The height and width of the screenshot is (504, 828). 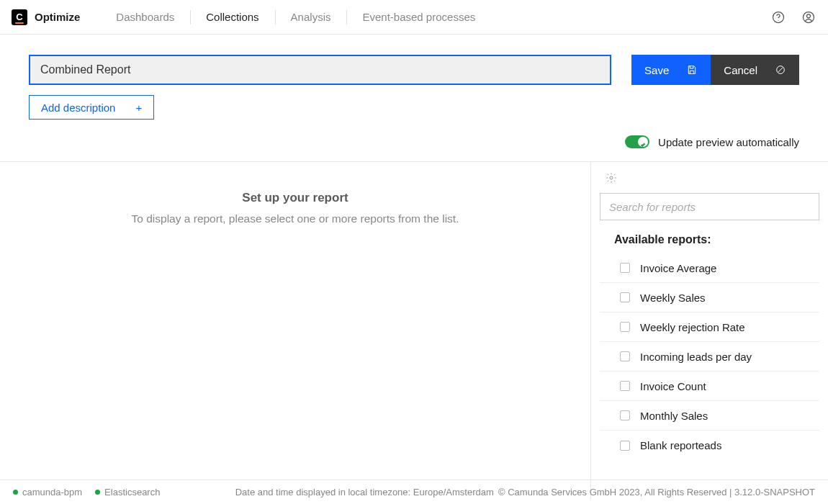 What do you see at coordinates (127, 492) in the screenshot?
I see `status-elasticsearch: Elasticsearch` at bounding box center [127, 492].